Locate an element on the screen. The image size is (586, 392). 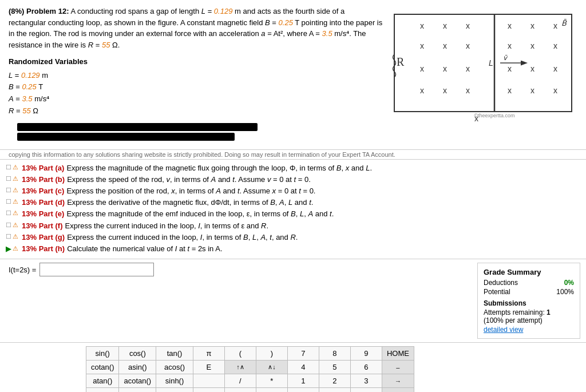
part-row-h: ▶ ⚠ 13% Part (h) Calculate the numerical… is located at coordinates (293, 249).